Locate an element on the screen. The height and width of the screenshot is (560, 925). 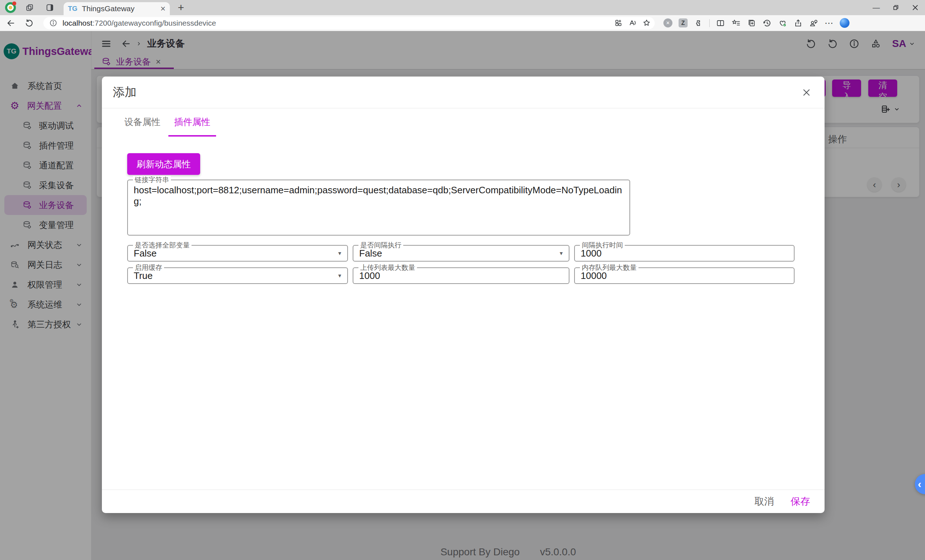
tab-plugin-properties: 插件属性 is located at coordinates (192, 122).